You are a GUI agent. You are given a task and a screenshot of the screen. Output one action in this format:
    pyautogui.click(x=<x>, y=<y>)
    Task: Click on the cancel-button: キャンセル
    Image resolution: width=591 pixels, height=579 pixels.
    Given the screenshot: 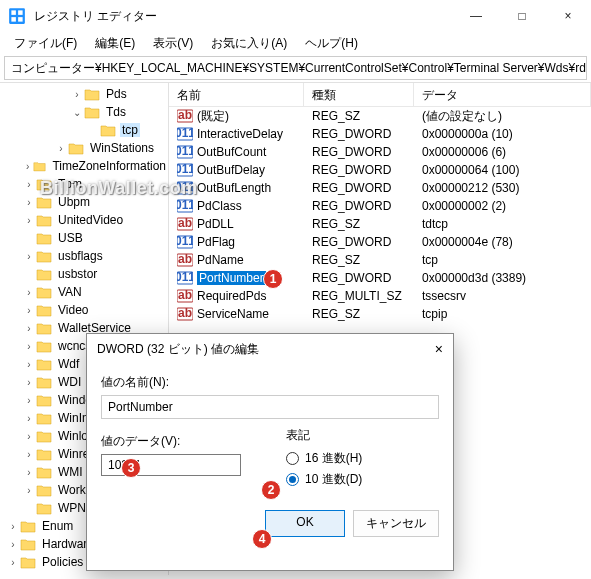 What is the action you would take?
    pyautogui.click(x=396, y=524)
    